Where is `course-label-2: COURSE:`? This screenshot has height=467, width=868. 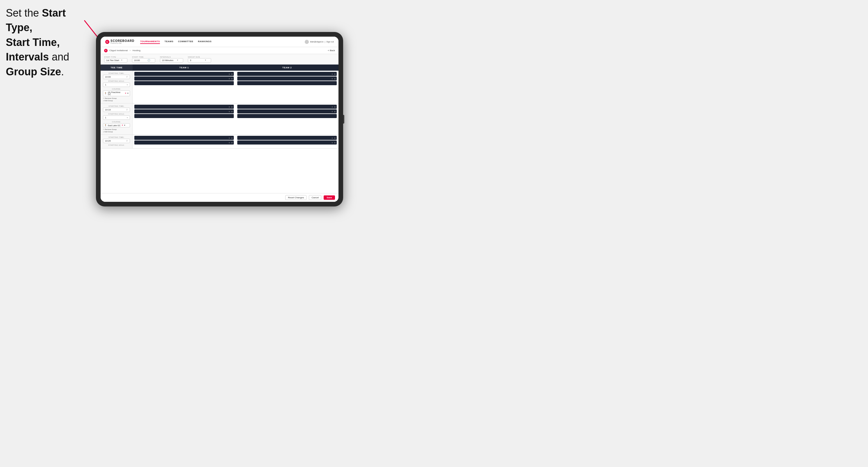 course-label-2: COURSE: is located at coordinates (117, 122).